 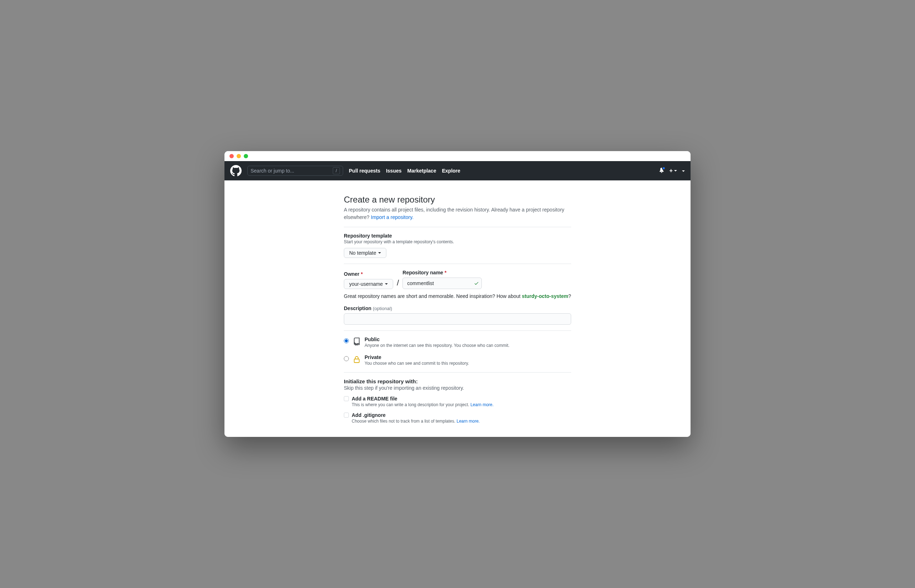 What do you see at coordinates (392, 217) in the screenshot?
I see `import-repository-link: Import a repository.` at bounding box center [392, 217].